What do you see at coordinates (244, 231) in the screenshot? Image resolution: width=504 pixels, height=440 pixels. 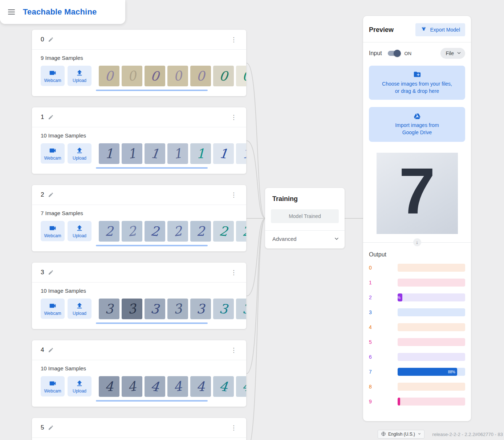 I see `sample-digit: 2` at bounding box center [244, 231].